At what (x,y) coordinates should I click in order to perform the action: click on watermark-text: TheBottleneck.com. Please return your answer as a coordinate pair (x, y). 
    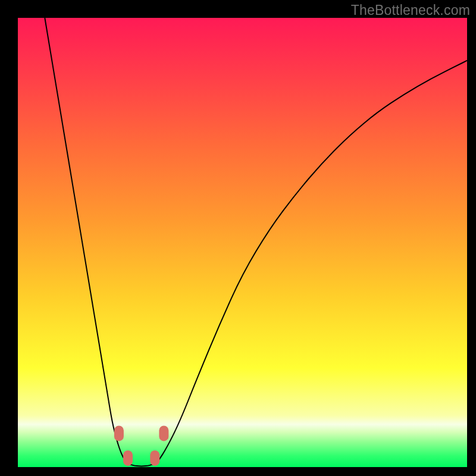
    Looking at the image, I should click on (411, 11).